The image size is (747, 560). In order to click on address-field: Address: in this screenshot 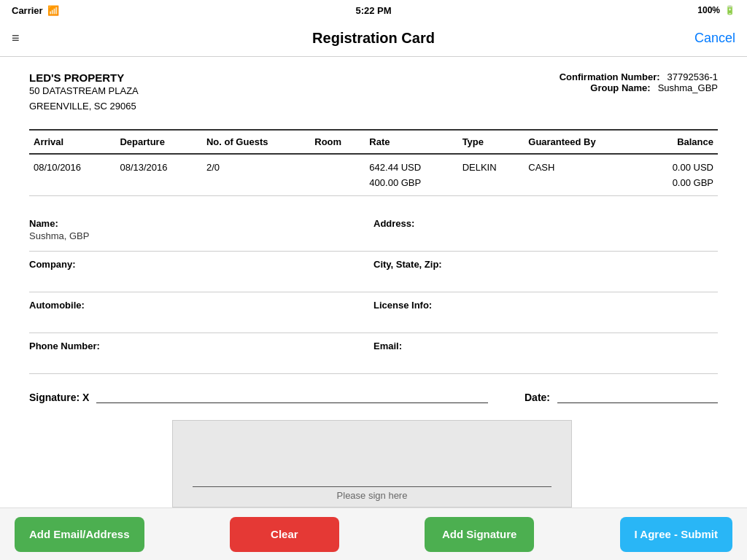, I will do `click(546, 231)`.